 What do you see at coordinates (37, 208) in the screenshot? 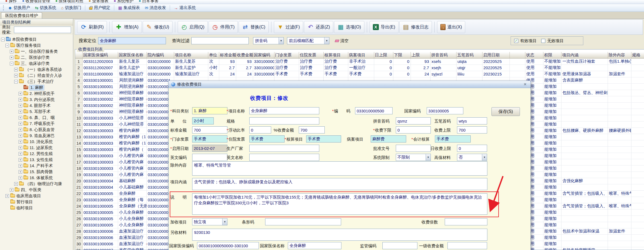
I see `tree-item-28: +临时项目` at bounding box center [37, 208].